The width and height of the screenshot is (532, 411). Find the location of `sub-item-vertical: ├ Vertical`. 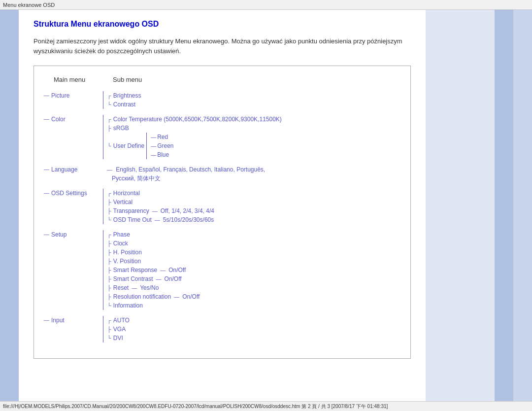

sub-item-vertical: ├ Vertical is located at coordinates (161, 202).